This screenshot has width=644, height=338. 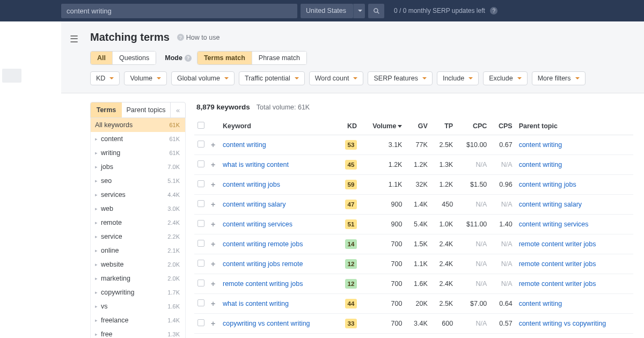 I want to click on tab-terms-match: Terms match, so click(x=224, y=58).